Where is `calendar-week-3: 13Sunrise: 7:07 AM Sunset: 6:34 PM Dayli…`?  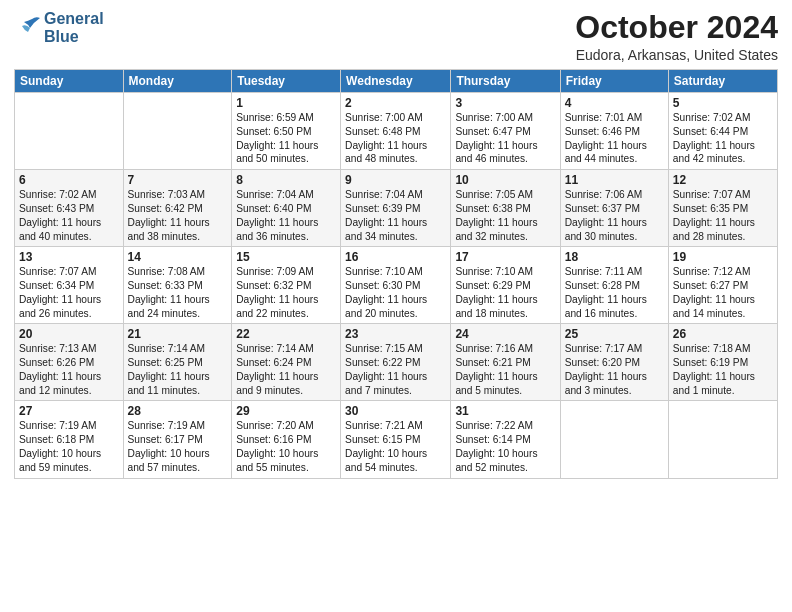 calendar-week-3: 13Sunrise: 7:07 AM Sunset: 6:34 PM Dayli… is located at coordinates (396, 286).